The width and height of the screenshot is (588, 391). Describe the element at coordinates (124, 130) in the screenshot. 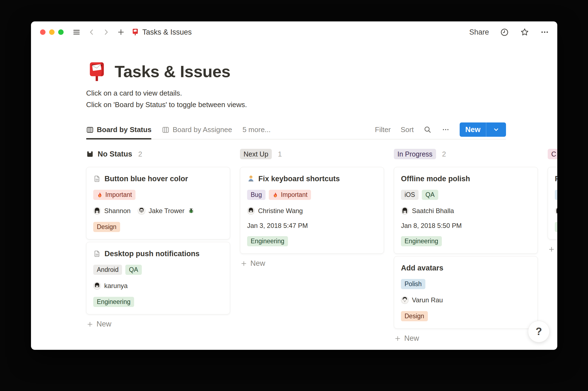

I see `tab-label: Board by Status` at that location.